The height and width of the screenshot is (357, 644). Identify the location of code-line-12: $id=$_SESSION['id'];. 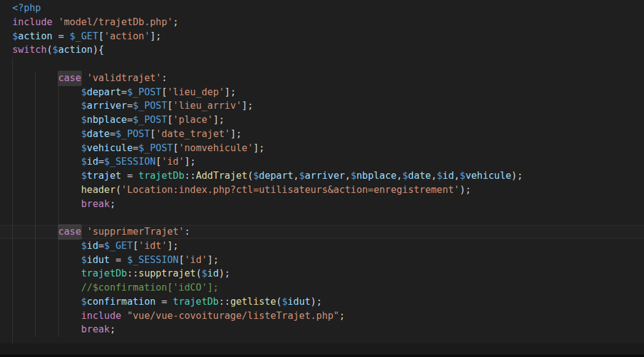
(322, 162).